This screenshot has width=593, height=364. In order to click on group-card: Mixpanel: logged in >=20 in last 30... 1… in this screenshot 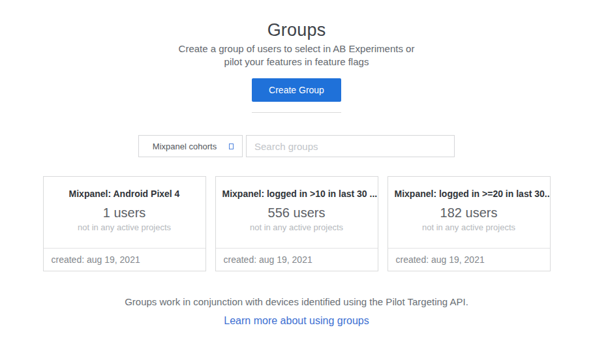, I will do `click(469, 224)`.